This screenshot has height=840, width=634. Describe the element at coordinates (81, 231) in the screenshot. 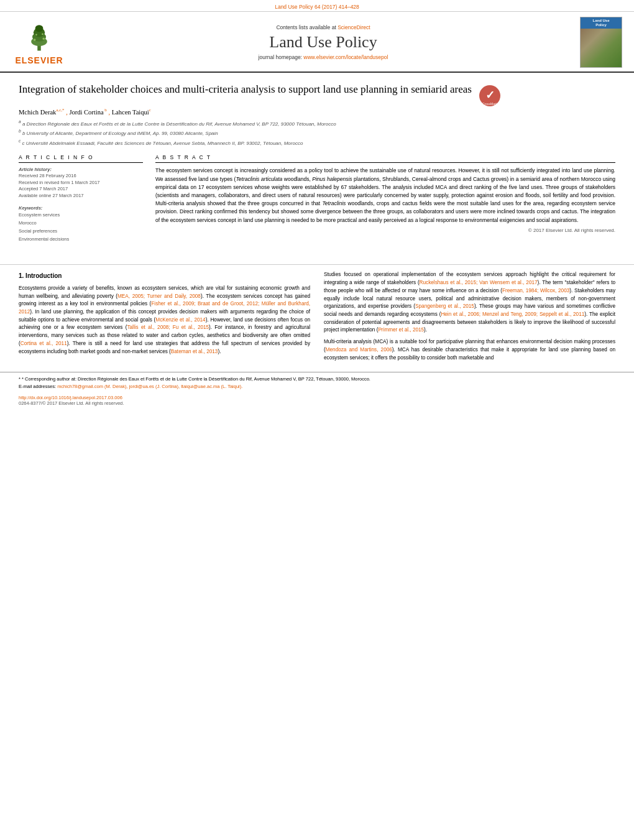

I see `keyword-2: Social preferences` at that location.